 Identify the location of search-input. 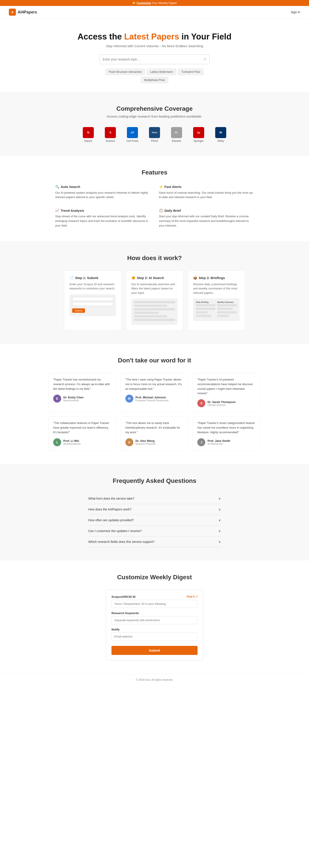
(153, 59).